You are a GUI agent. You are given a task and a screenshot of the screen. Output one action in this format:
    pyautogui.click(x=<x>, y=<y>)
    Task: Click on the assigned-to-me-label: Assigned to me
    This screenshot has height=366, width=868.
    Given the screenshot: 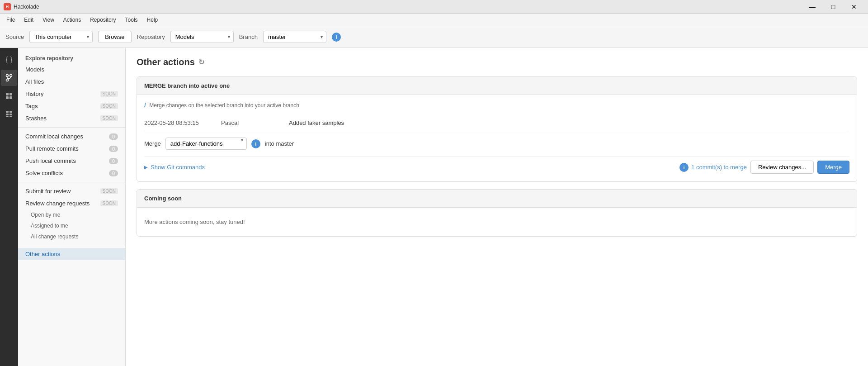 What is the action you would take?
    pyautogui.click(x=50, y=226)
    